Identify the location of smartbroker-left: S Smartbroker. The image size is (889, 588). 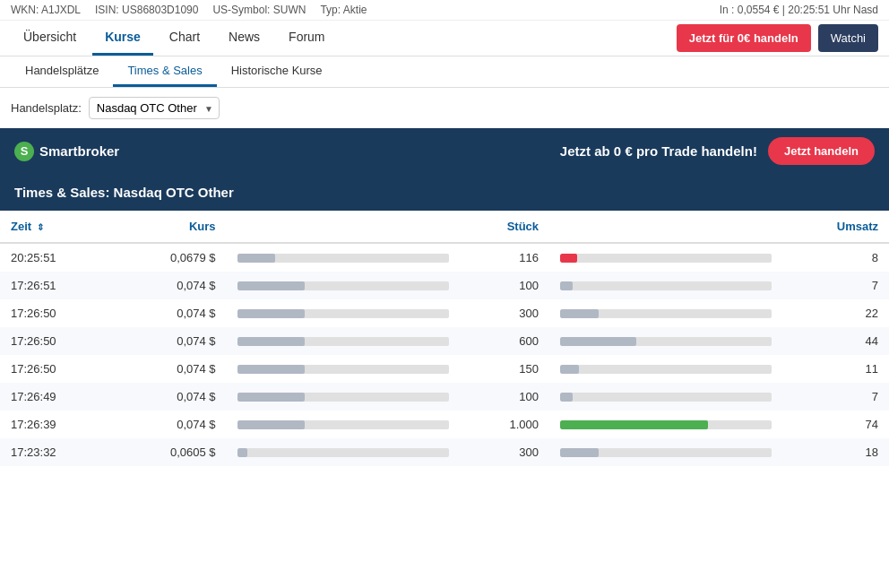
(66, 151).